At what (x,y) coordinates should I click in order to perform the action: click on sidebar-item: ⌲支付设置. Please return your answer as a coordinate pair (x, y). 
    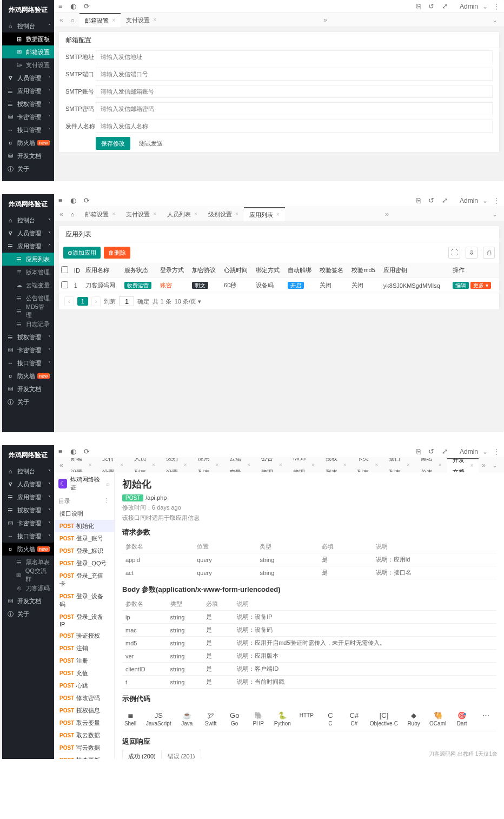
    Looking at the image, I should click on (28, 65).